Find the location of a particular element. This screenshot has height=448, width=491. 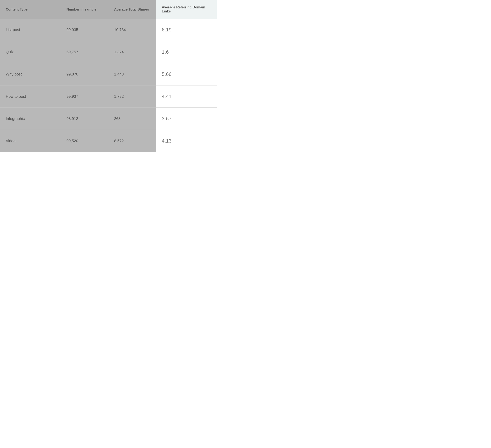

cell-content-type: List post is located at coordinates (30, 30).